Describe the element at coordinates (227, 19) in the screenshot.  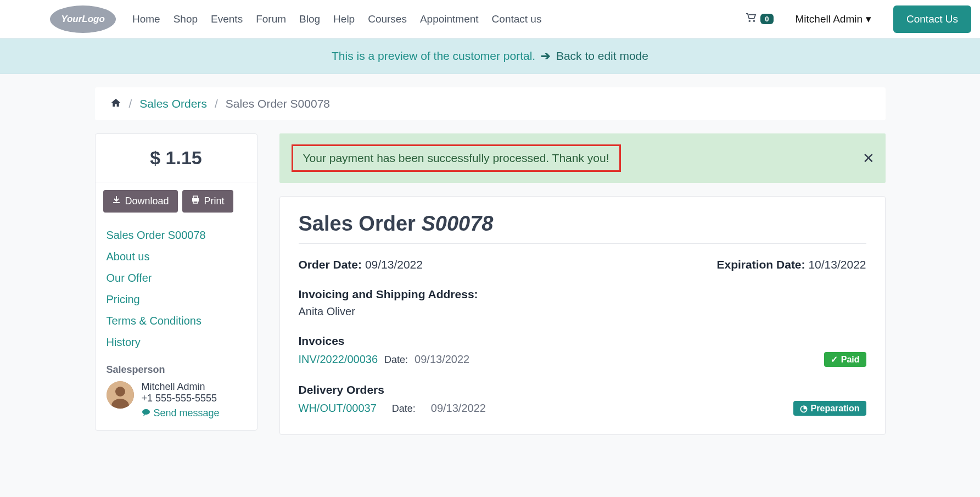
I see `nav-events: Events` at that location.